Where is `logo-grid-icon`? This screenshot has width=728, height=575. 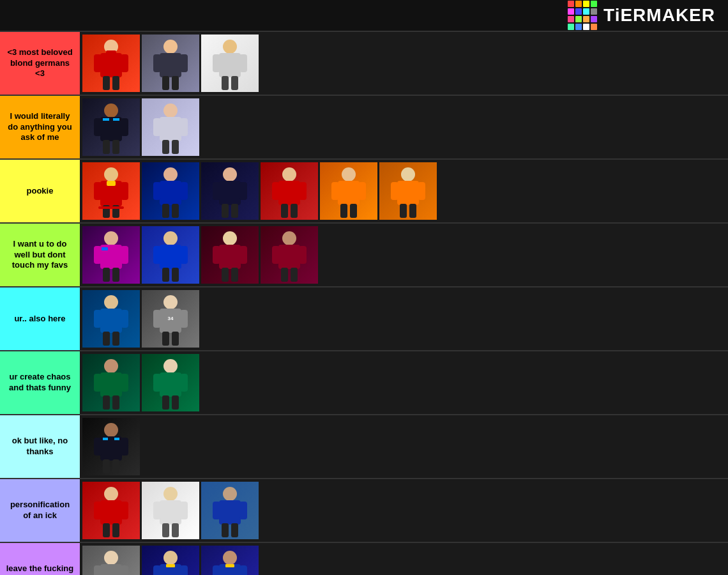
logo-grid-icon is located at coordinates (582, 15).